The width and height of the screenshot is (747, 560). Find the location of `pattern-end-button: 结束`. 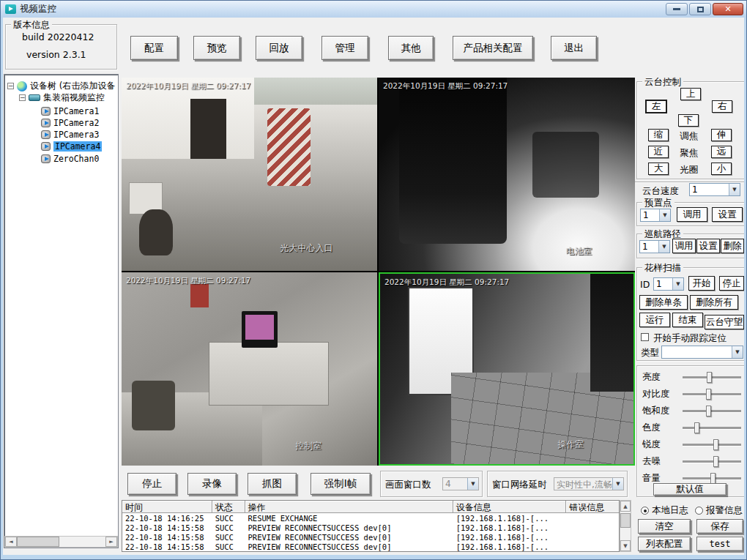

pattern-end-button: 结束 is located at coordinates (688, 320).